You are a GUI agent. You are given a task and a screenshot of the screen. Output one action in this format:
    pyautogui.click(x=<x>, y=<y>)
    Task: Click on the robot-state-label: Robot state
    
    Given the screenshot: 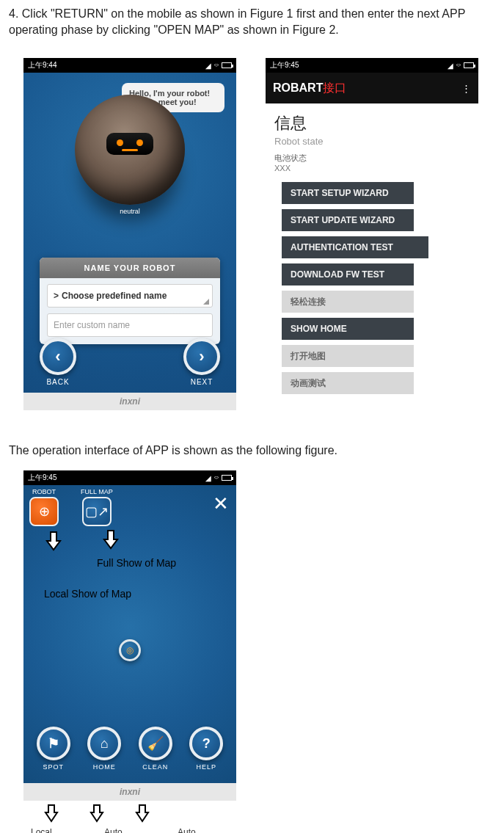 What is the action you would take?
    pyautogui.click(x=376, y=141)
    